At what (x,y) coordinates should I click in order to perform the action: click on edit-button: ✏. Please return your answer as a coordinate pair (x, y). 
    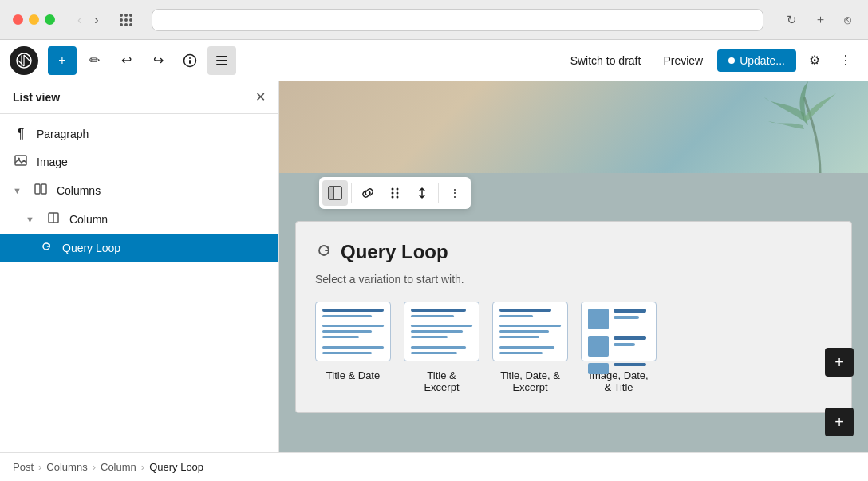
    Looking at the image, I should click on (94, 61).